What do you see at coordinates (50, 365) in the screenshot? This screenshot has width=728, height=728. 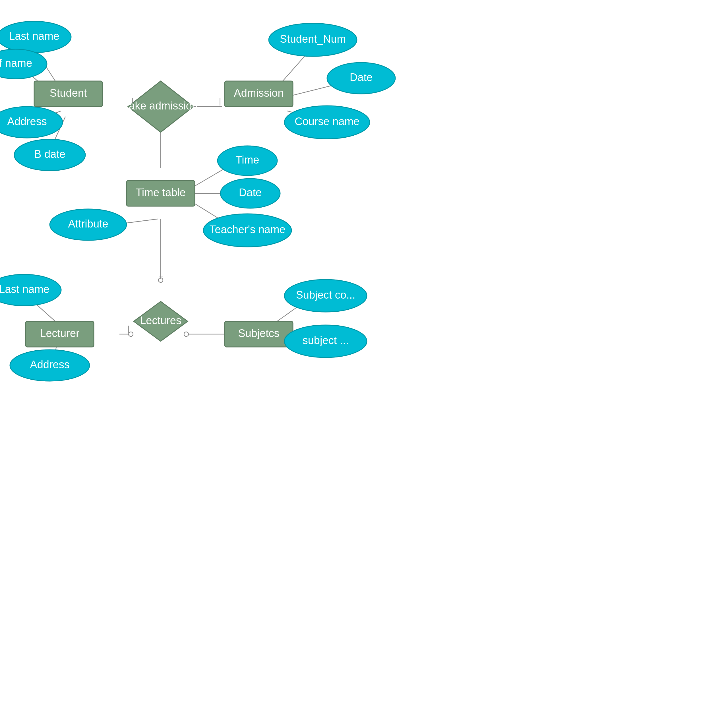 I see `attr-address-lecturer-label: Address` at bounding box center [50, 365].